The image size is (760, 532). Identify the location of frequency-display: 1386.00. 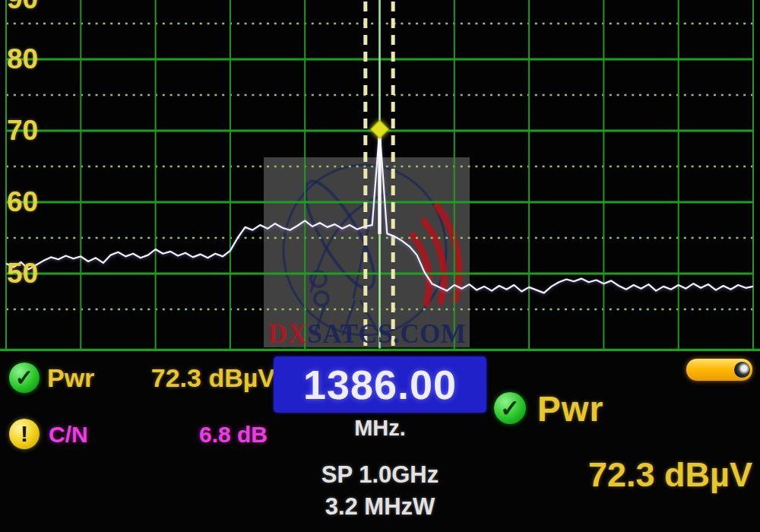
(380, 385).